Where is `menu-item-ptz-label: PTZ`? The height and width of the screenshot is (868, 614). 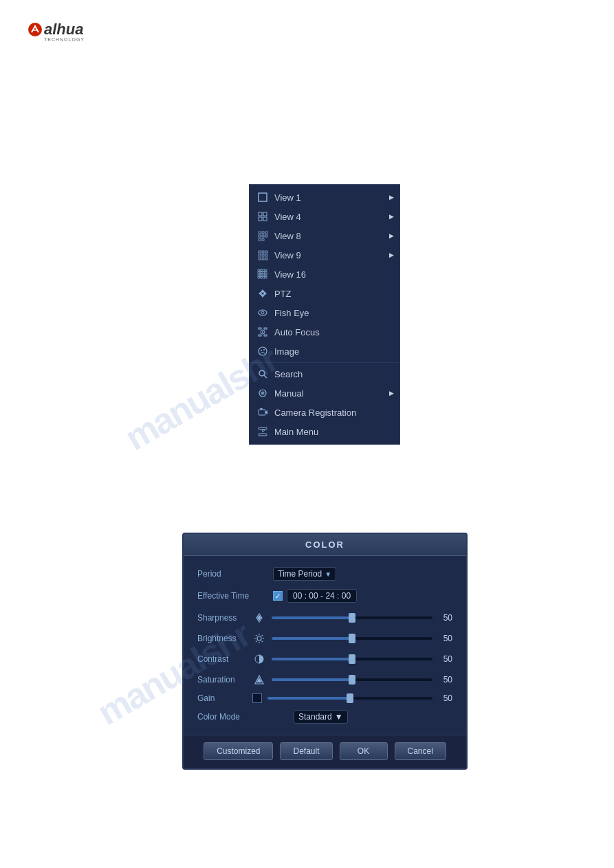
menu-item-ptz-label: PTZ is located at coordinates (333, 294).